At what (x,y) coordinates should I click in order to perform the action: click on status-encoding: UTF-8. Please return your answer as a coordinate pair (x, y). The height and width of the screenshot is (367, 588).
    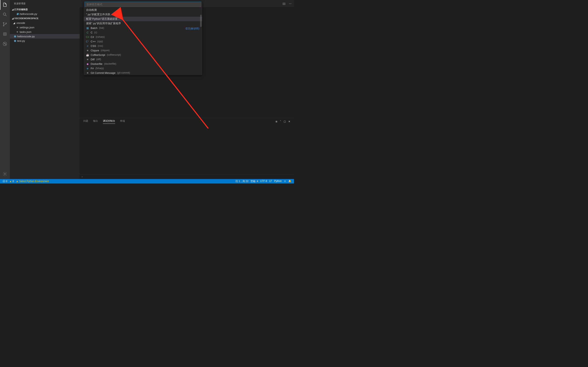
    Looking at the image, I should click on (263, 181).